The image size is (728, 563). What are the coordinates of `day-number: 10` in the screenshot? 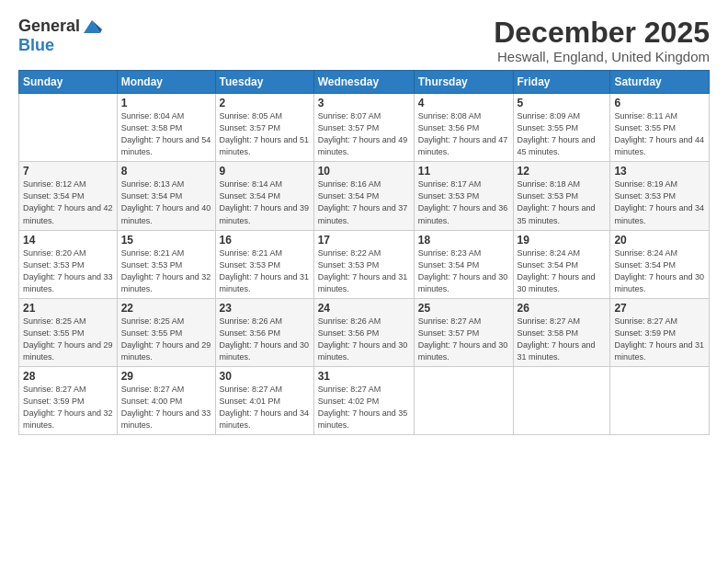 It's located at (364, 171).